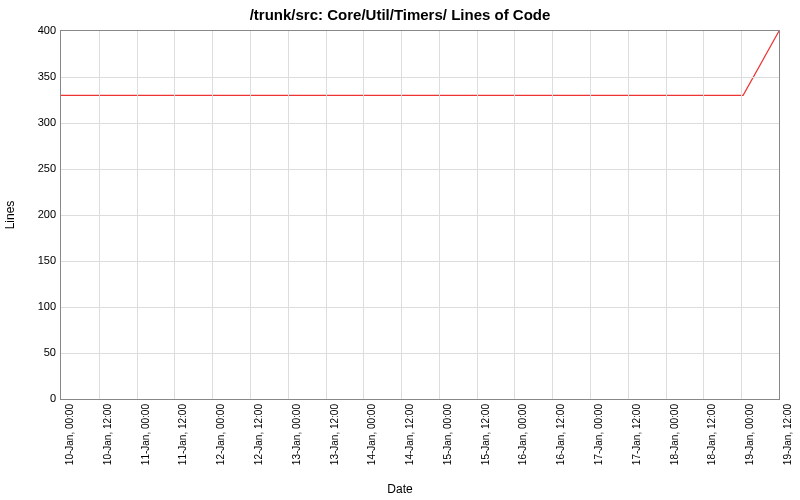 The width and height of the screenshot is (800, 500). I want to click on x-tick-label: 10-Jan, 12:00, so click(108, 434).